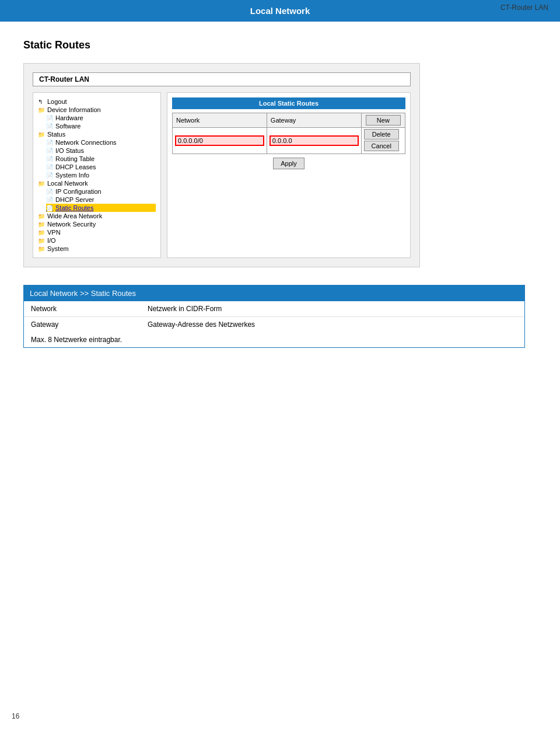 Image resolution: width=560 pixels, height=732 pixels. I want to click on apply-button: Apply, so click(289, 163).